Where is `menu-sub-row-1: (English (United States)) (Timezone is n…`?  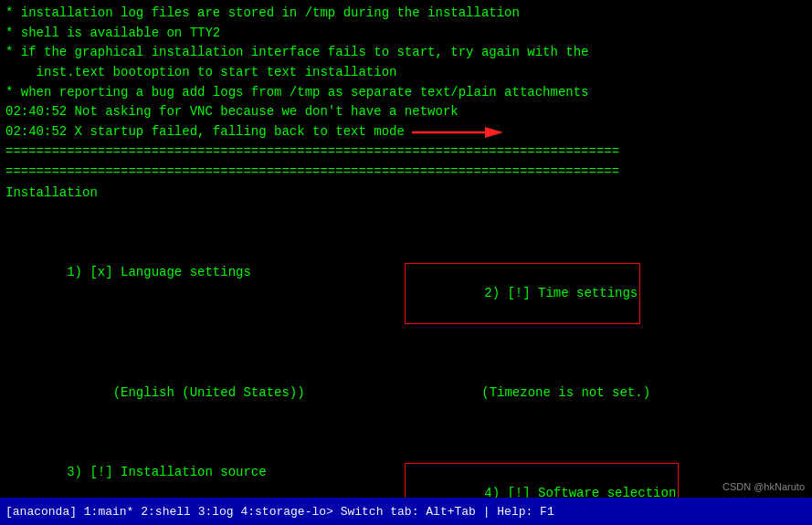
menu-sub-row-1: (English (United States)) (Timezone is n… is located at coordinates (406, 393).